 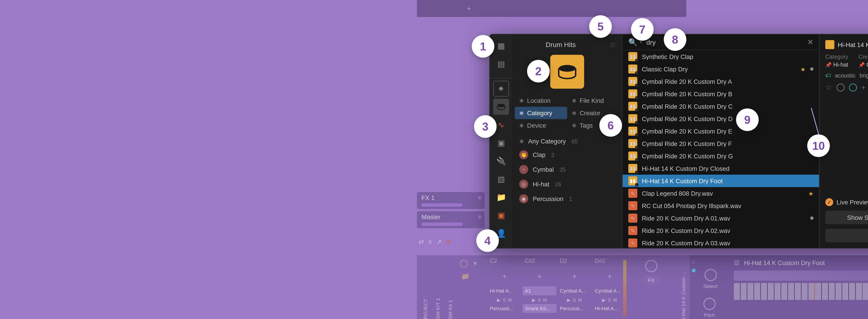 I want to click on meta-category-label: Category, so click(x=837, y=57).